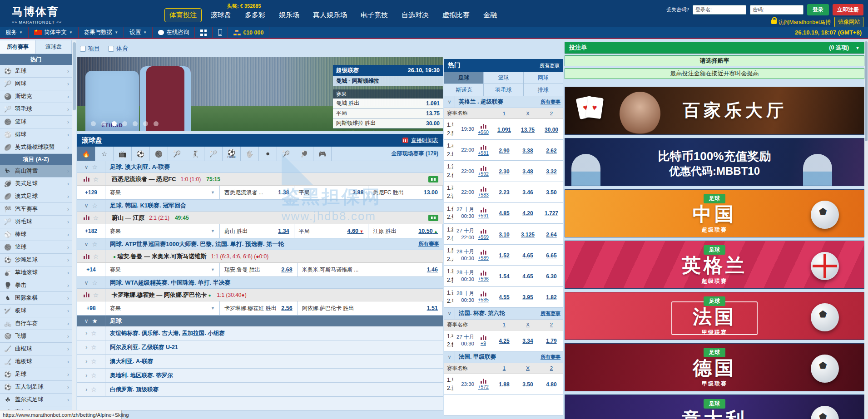  Describe the element at coordinates (483, 192) in the screenshot. I see `more-markets: +583` at that location.